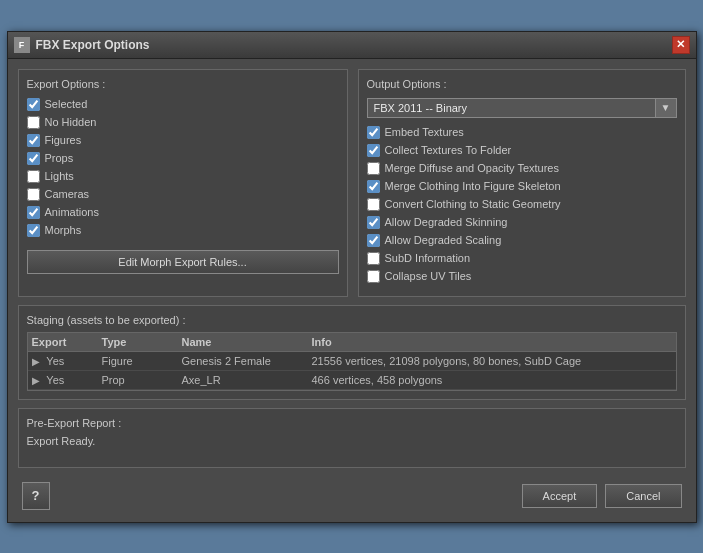 This screenshot has height=553, width=703. Describe the element at coordinates (67, 361) in the screenshot. I see `row1-export: ▶ Yes` at that location.